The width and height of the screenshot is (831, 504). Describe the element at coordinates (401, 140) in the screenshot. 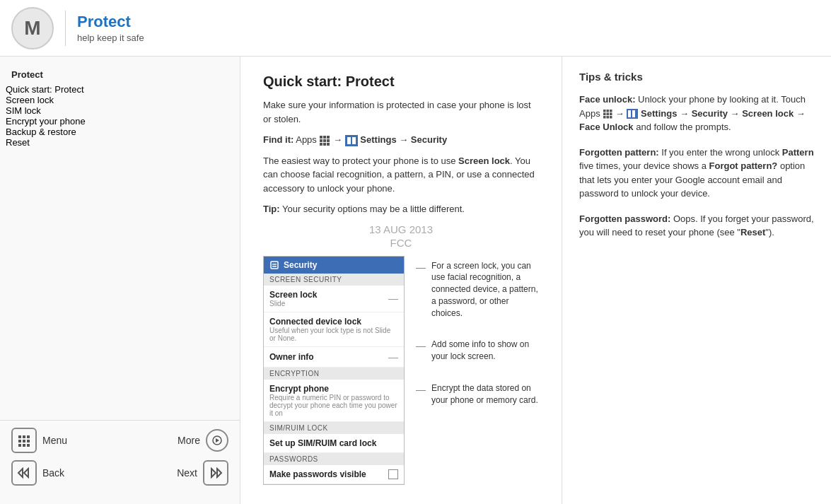

I see `find-it: Find it: Apps → Settings → Security` at that location.